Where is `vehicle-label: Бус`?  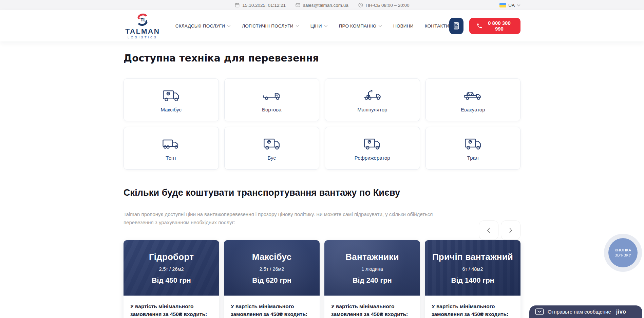 vehicle-label: Бус is located at coordinates (272, 158).